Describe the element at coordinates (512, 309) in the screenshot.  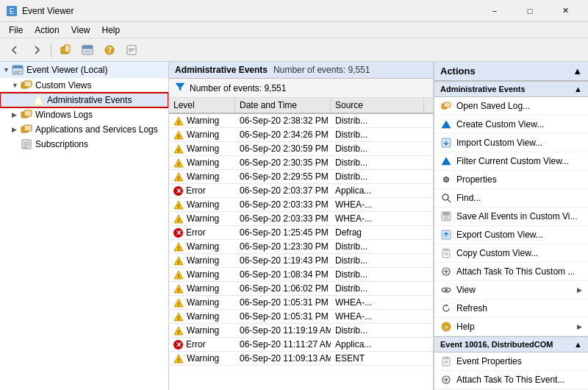
I see `action-item: Refresh` at that location.